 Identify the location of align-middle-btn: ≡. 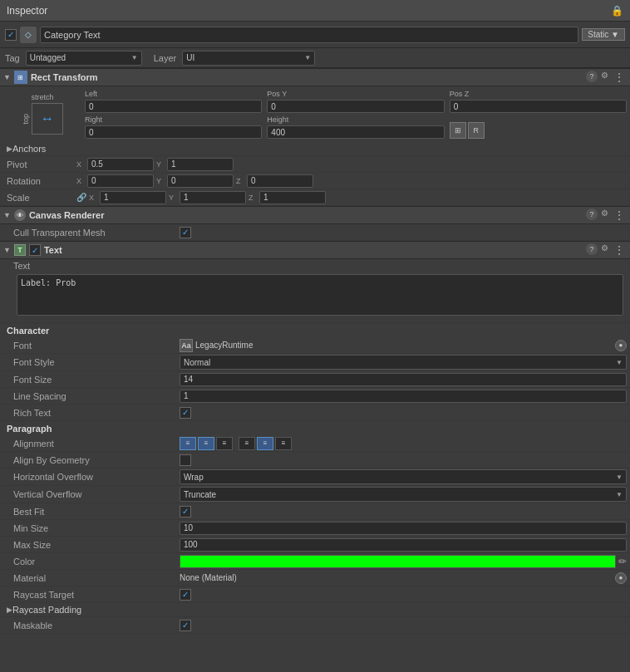
(265, 444).